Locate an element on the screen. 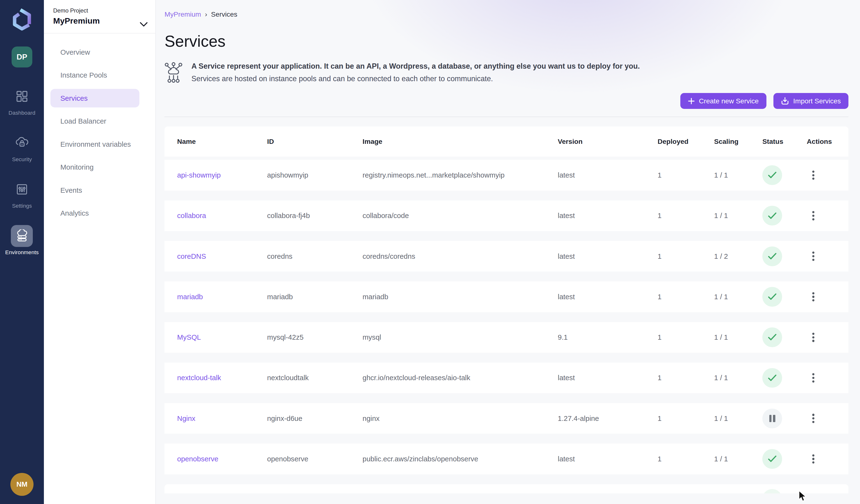 This screenshot has width=860, height=504. settings-sliders-icon is located at coordinates (22, 190).